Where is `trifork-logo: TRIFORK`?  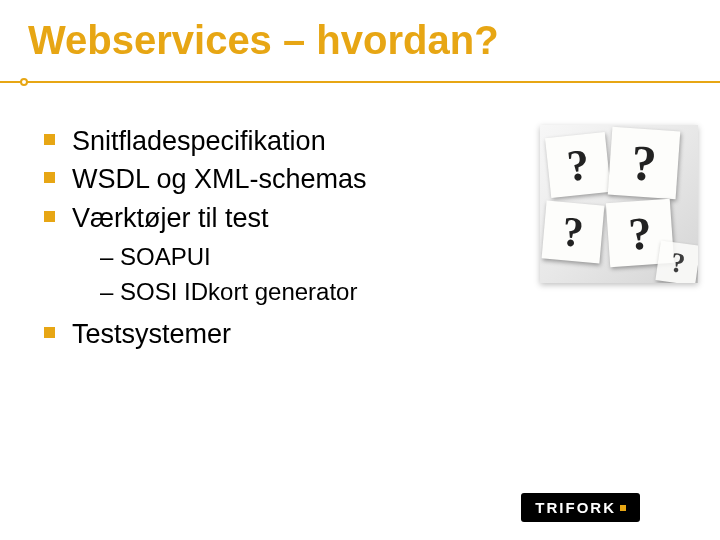
trifork-logo: TRIFORK is located at coordinates (580, 508).